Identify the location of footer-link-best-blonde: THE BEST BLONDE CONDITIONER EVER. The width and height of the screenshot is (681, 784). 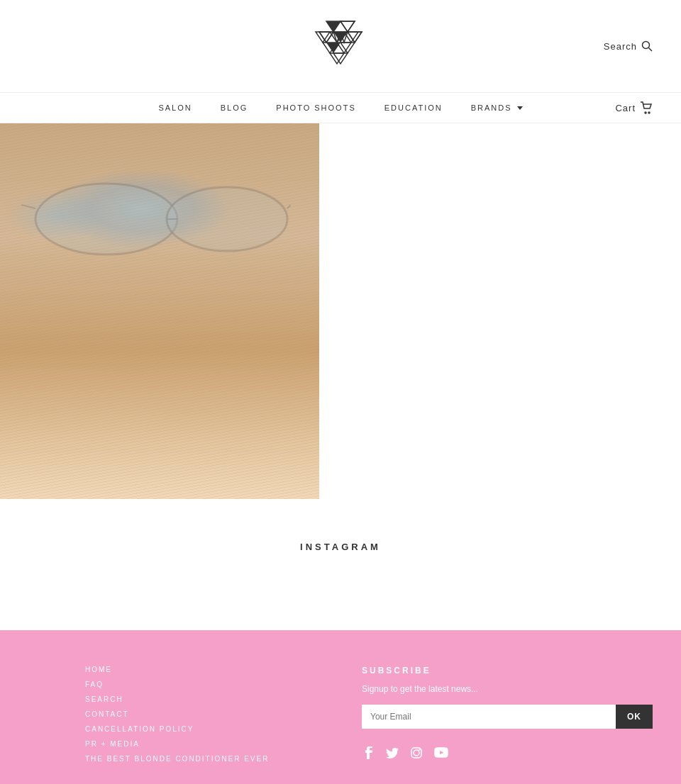
(202, 758).